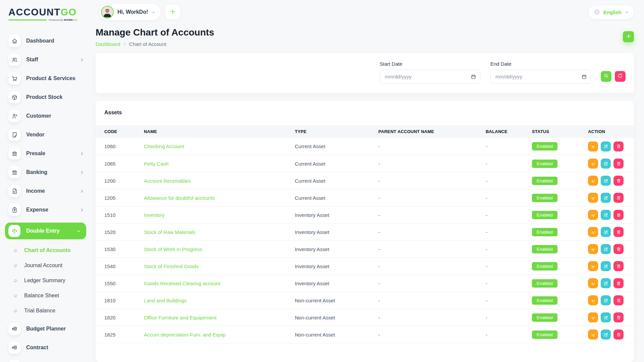  I want to click on sidebar-item-item, so click(47, 361).